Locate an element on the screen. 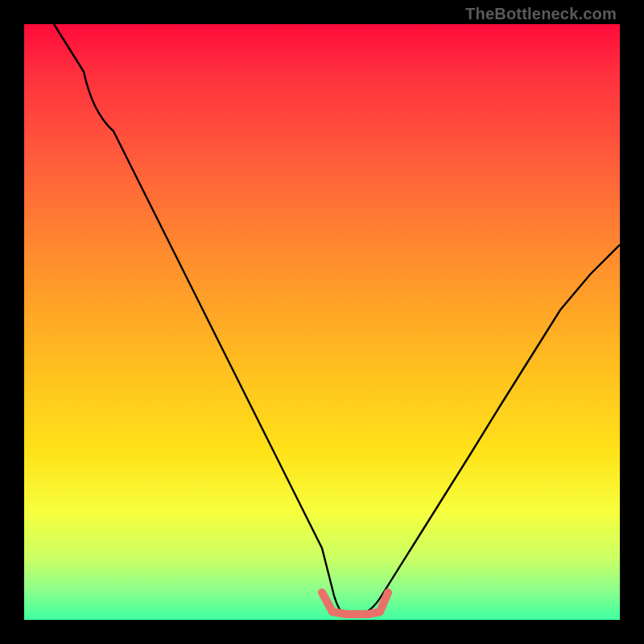 The height and width of the screenshot is (644, 644). optimal-range-marker-path is located at coordinates (355, 604).